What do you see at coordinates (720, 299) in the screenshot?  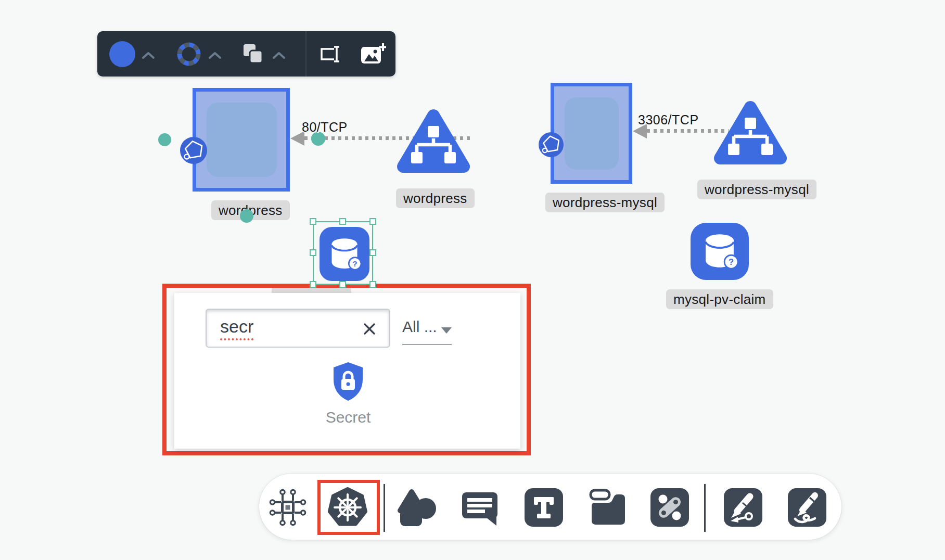 I see `pvc-label: mysql-pv-claim` at bounding box center [720, 299].